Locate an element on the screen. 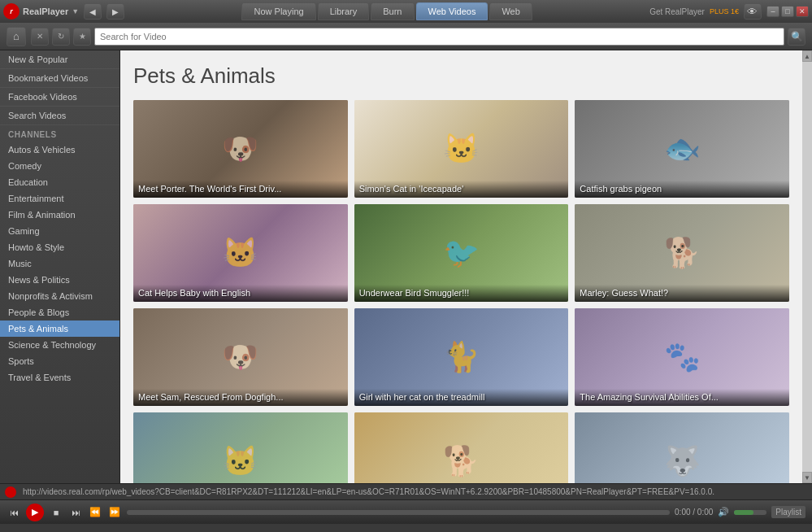 This screenshot has height=532, width=812. prev-button: ⏮ is located at coordinates (14, 512).